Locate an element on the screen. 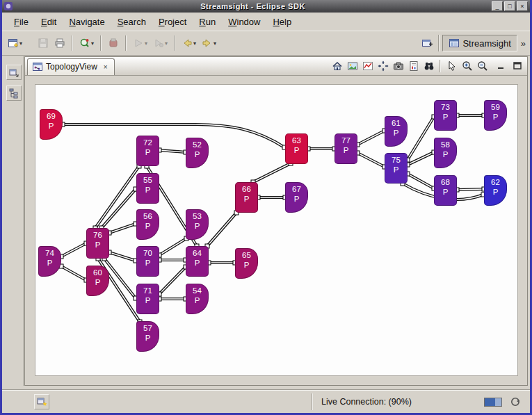  menu-run: Run is located at coordinates (207, 22).